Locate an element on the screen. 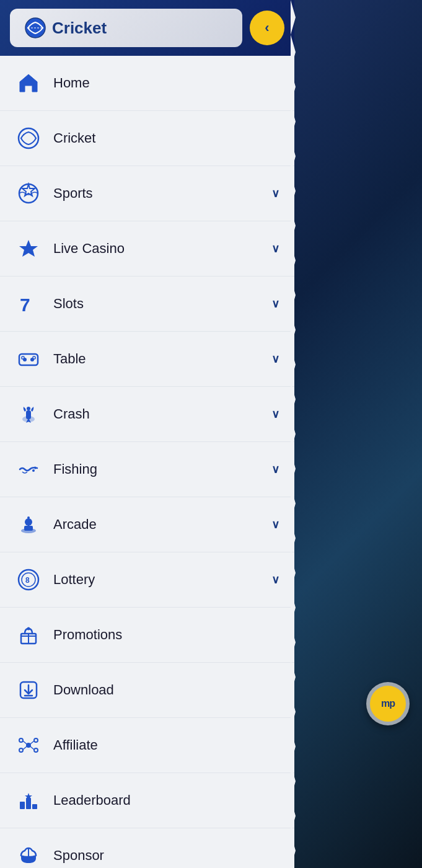 This screenshot has width=422, height=868. sidebar-item-affiliate: Affiliate is located at coordinates (147, 745).